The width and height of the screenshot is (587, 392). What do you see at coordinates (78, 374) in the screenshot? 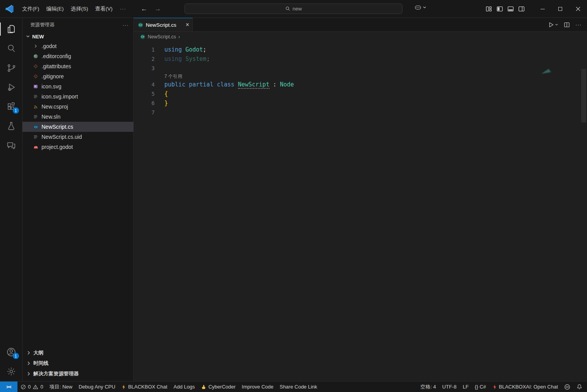
I see `solution-explorer-section-header: 解决方案资源管理器` at bounding box center [78, 374].